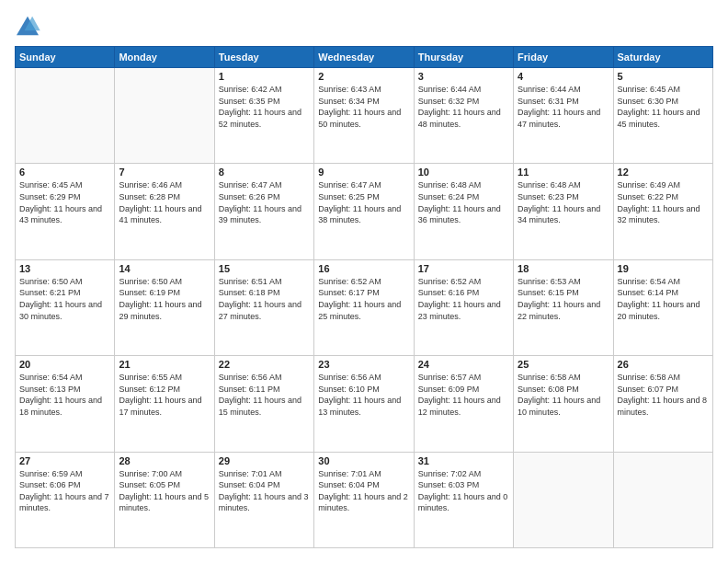  Describe the element at coordinates (364, 307) in the screenshot. I see `calendar-cell: 16Sunrise: 6:52 AMSunset: 6:17 PMDayligh…` at that location.